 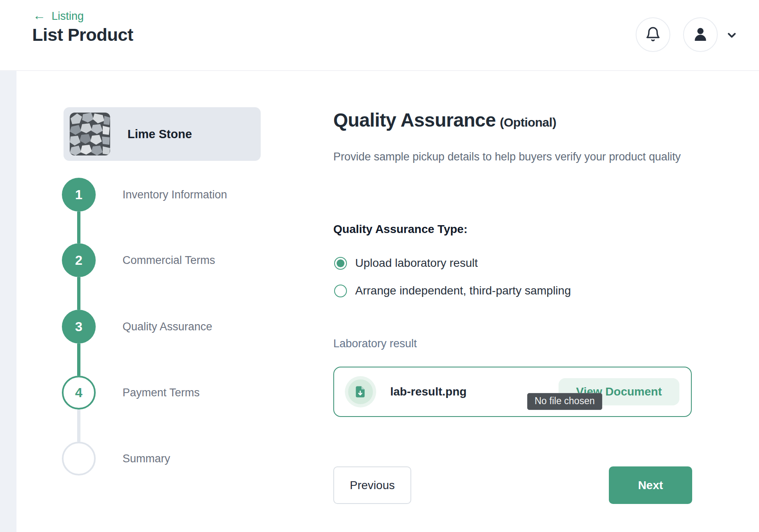 What do you see at coordinates (428, 392) in the screenshot?
I see `file-name: lab-result.png` at bounding box center [428, 392].